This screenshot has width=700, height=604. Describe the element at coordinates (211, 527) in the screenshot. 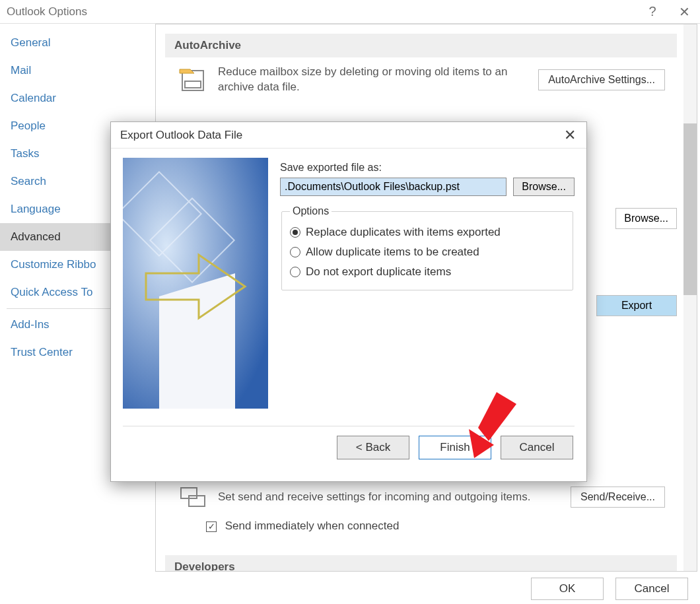

I see `send-immediately-checkbox: ✓` at that location.